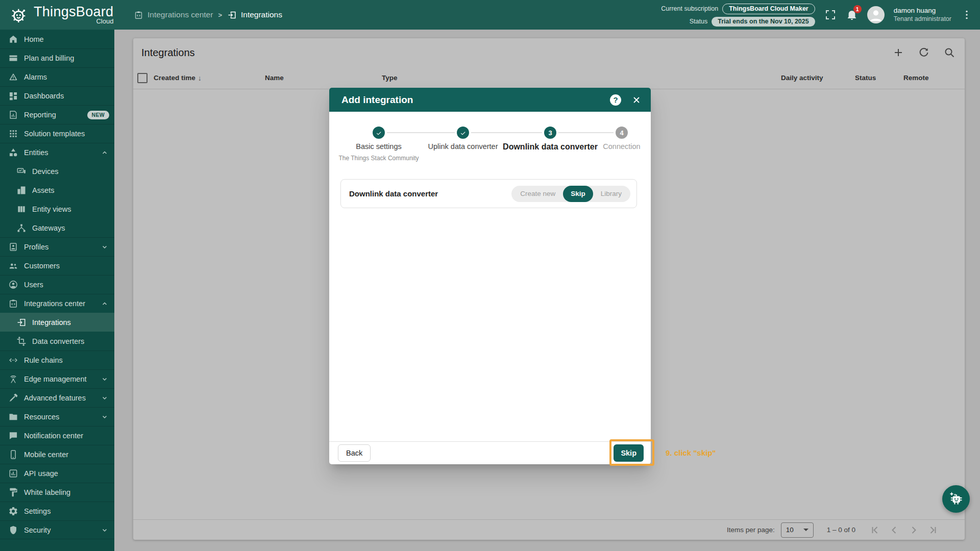 The height and width of the screenshot is (551, 980). Describe the element at coordinates (57, 530) in the screenshot. I see `sidebar-item-security: Security` at that location.